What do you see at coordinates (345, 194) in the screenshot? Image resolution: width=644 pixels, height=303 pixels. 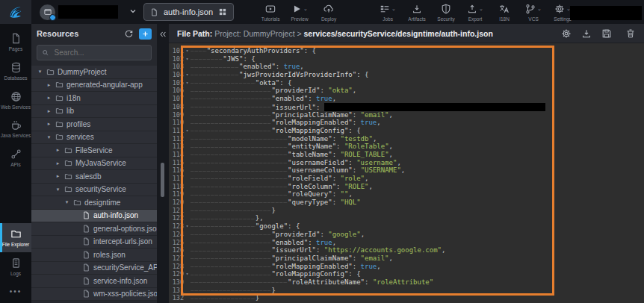 I see `code-token: ""` at bounding box center [345, 194].